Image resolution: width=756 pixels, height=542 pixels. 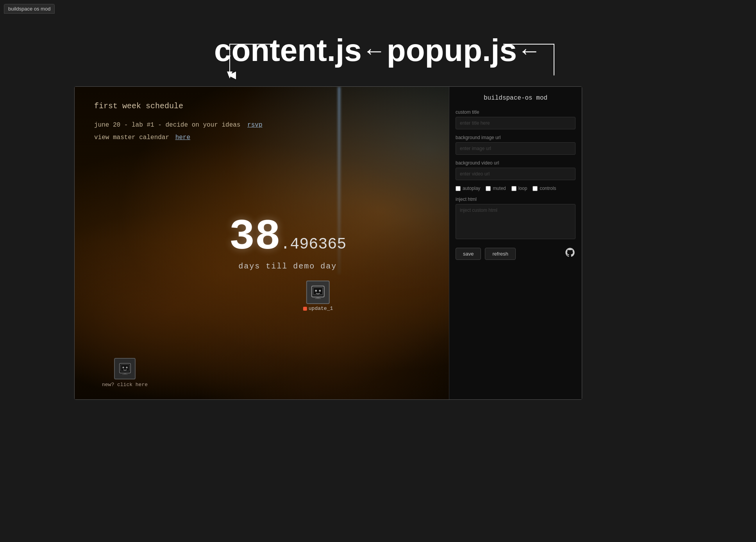 What do you see at coordinates (125, 369) in the screenshot?
I see `mascot-bottom-icon` at bounding box center [125, 369].